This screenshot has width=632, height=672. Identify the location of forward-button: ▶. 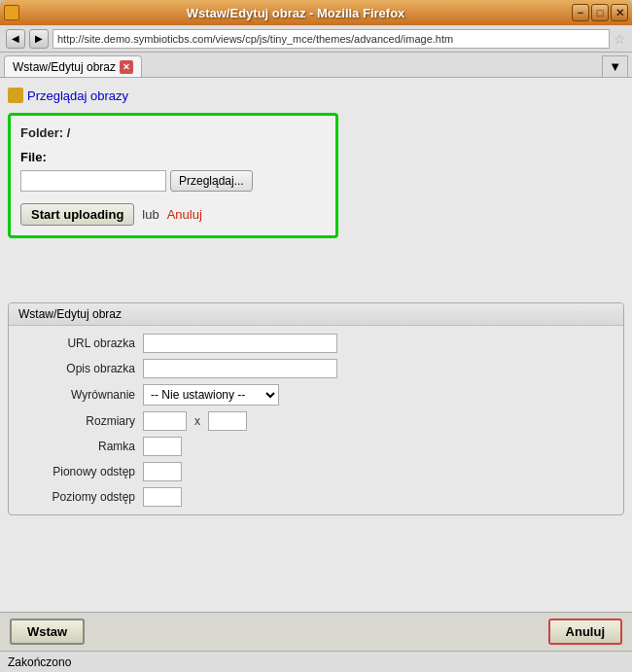
(39, 39).